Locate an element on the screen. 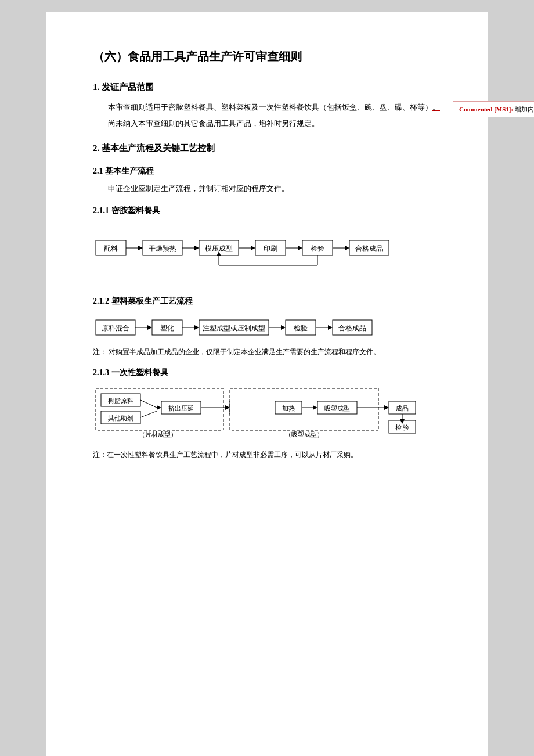 Image resolution: width=534 pixels, height=756 pixels. svg-text: 配料 is located at coordinates (111, 249).